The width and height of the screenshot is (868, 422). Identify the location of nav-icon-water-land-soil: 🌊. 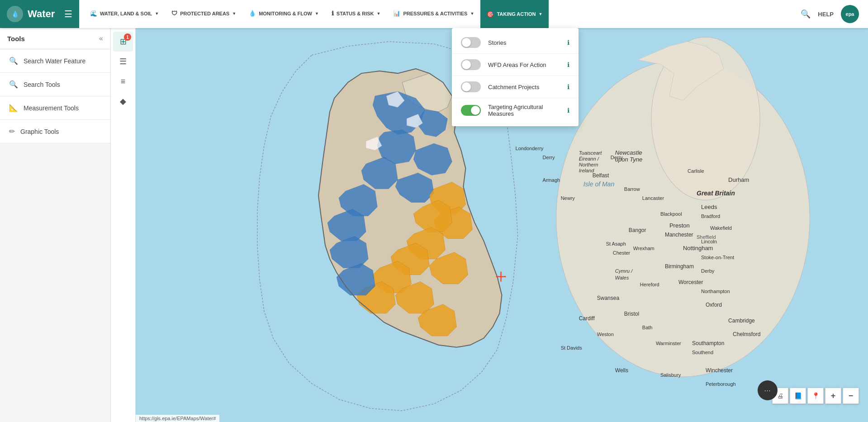
(94, 14).